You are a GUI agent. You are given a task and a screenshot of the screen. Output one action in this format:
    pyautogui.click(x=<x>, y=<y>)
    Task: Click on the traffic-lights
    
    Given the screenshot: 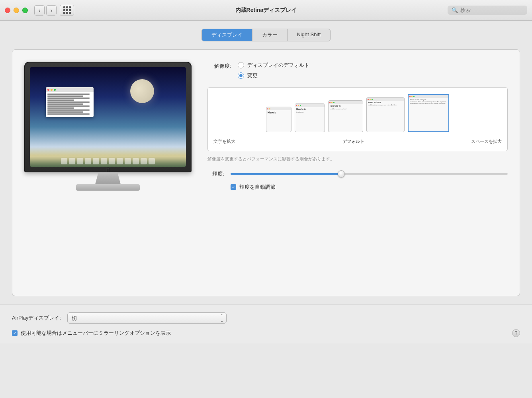 What is the action you would take?
    pyautogui.click(x=16, y=10)
    